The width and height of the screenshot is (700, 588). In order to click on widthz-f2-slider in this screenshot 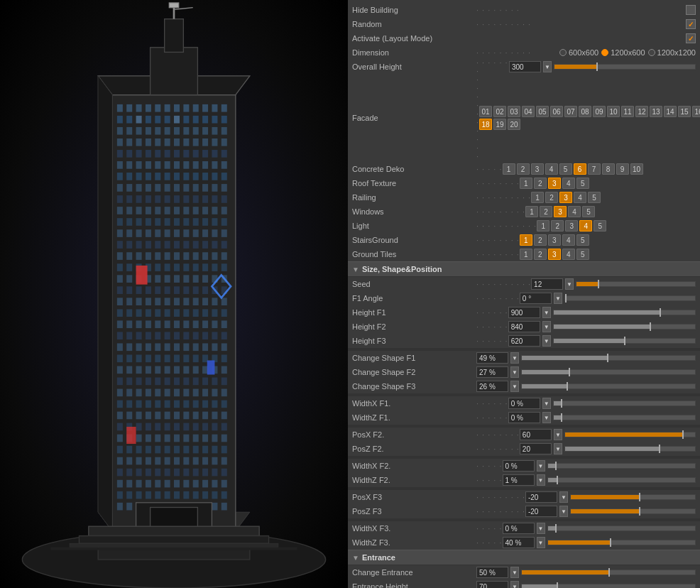, I will do `click(622, 480)`.